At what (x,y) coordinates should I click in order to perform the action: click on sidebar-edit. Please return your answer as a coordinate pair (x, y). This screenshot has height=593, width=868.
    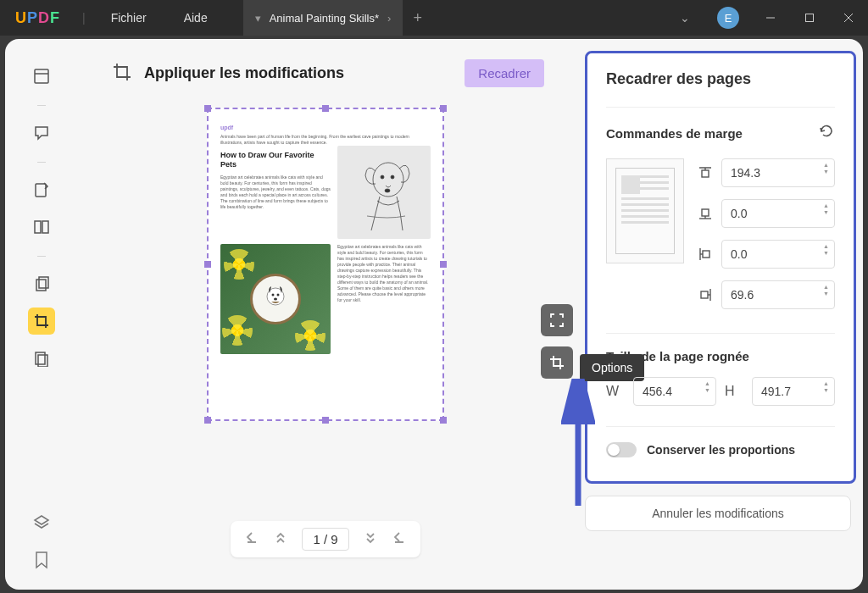
    Looking at the image, I should click on (42, 190).